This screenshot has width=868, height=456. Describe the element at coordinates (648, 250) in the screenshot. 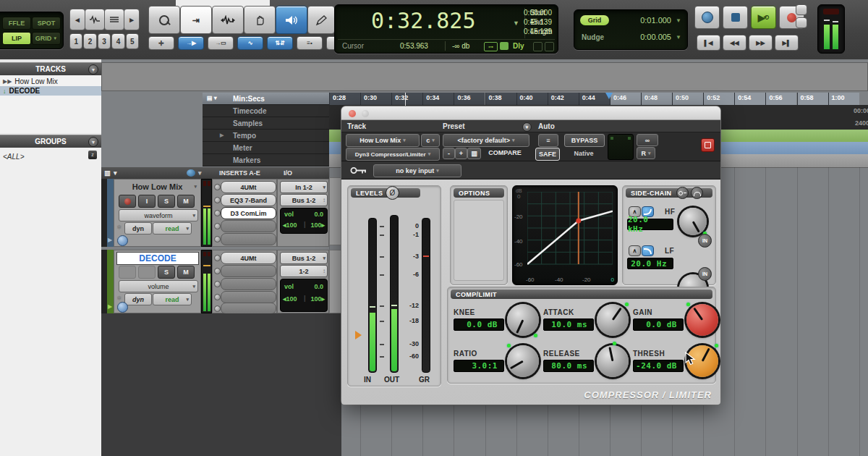

I see `lf-shelf-filter-button` at that location.